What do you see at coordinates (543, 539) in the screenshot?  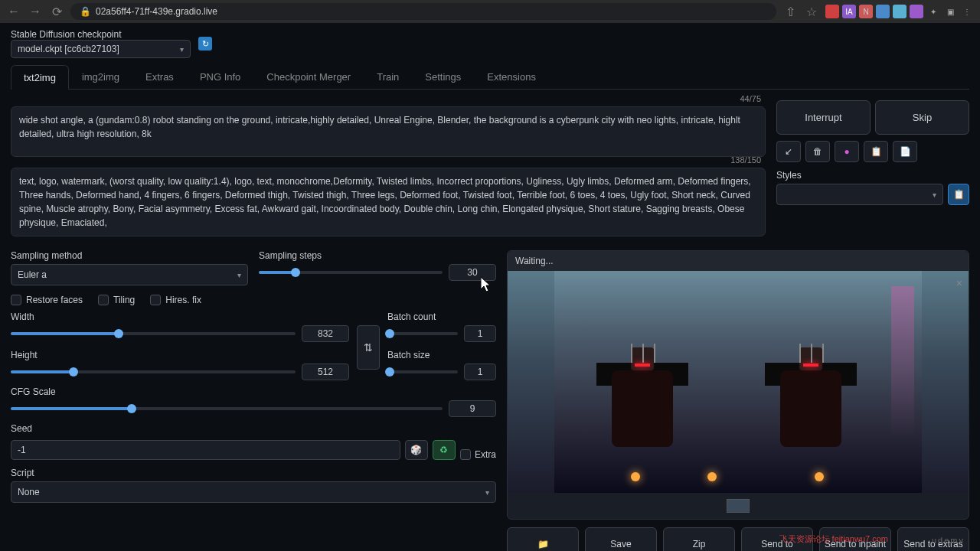 I see `open-folder-button: 📁` at bounding box center [543, 539].